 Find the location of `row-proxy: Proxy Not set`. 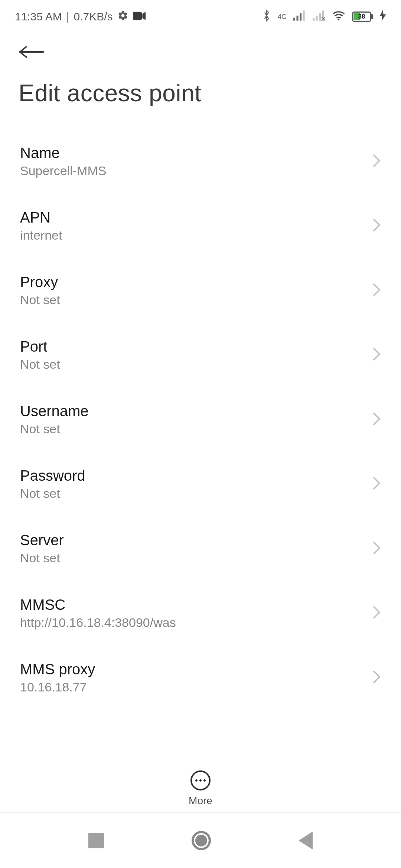

row-proxy: Proxy Not set is located at coordinates (200, 290).